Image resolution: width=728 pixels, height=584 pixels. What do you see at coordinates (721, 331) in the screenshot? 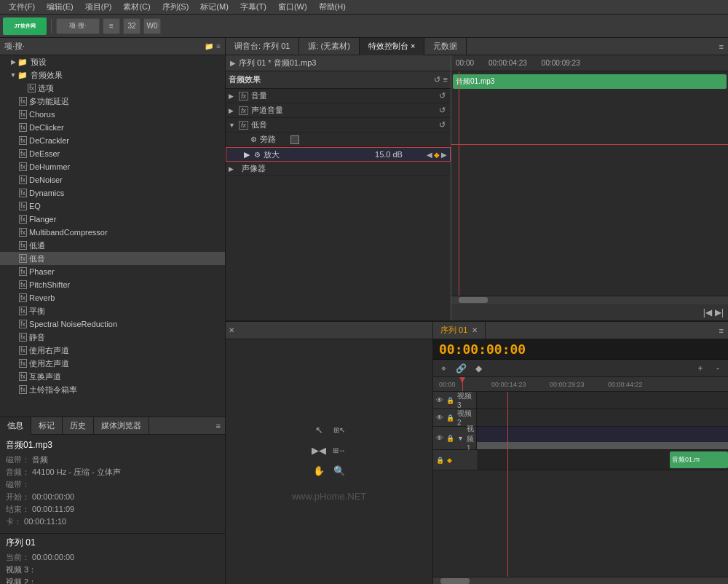
I see `seq-tab-menu-icon: ≡` at bounding box center [721, 331].